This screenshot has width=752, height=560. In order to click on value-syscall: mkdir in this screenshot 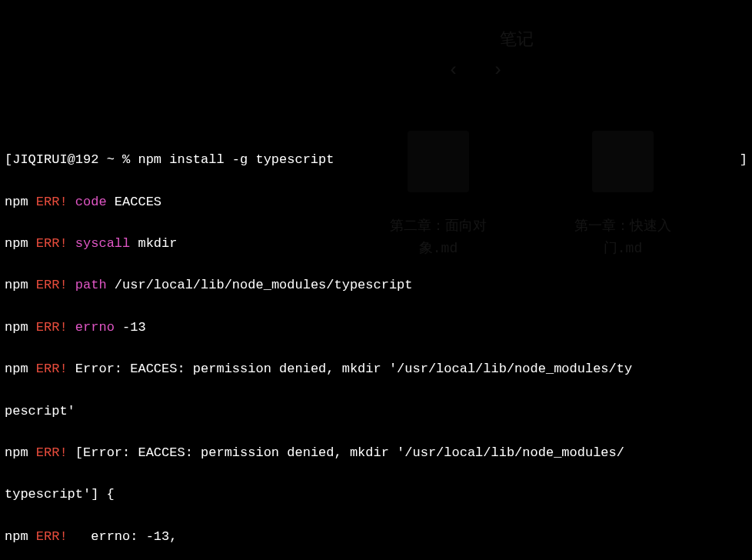, I will do `click(157, 243)`.